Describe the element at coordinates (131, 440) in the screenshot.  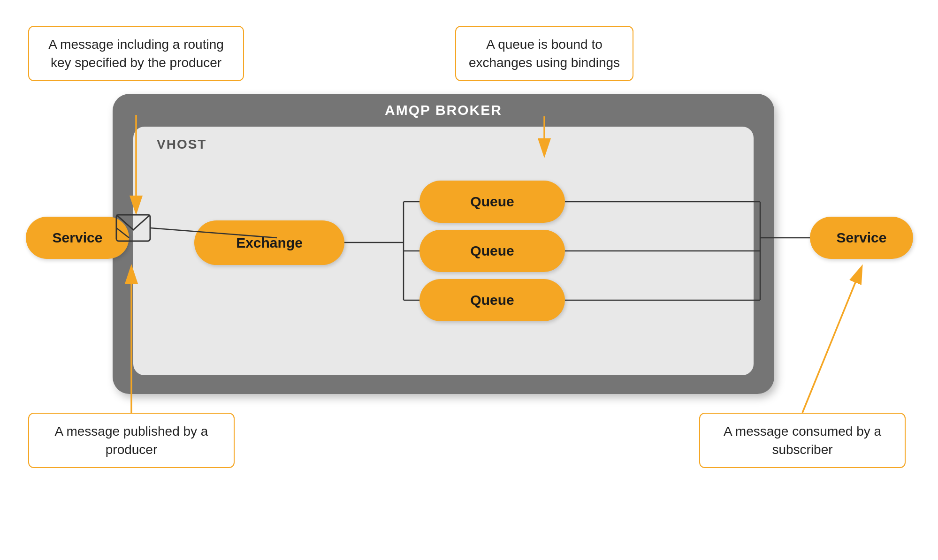
I see `callout-bottom-left: A message published by a producer` at that location.